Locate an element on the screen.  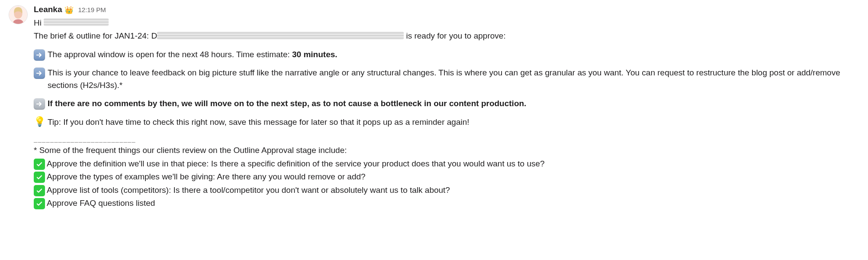
lightbulb-icon: 💡 is located at coordinates (39, 122).